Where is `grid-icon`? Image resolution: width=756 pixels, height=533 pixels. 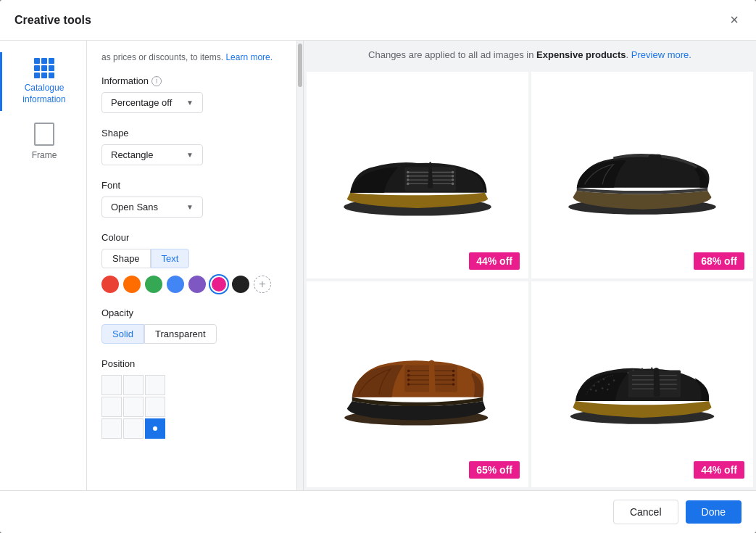
grid-icon is located at coordinates (44, 68).